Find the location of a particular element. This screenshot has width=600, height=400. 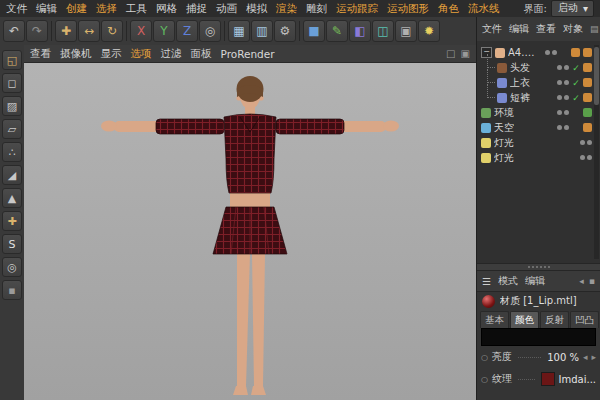

render-picture-viewer-icon: ▥ is located at coordinates (262, 31).